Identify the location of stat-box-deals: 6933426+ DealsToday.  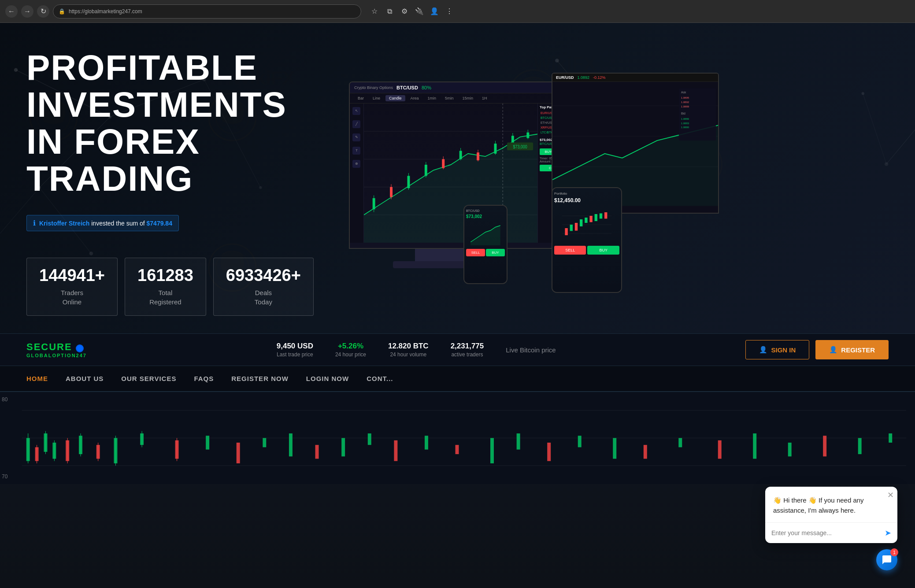
(263, 287).